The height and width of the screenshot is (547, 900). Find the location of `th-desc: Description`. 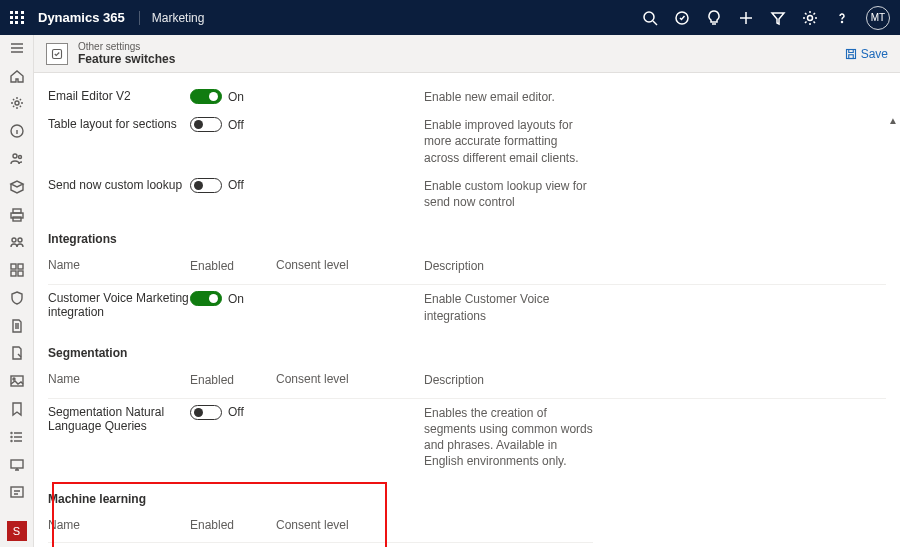

th-desc: Description is located at coordinates (509, 266).